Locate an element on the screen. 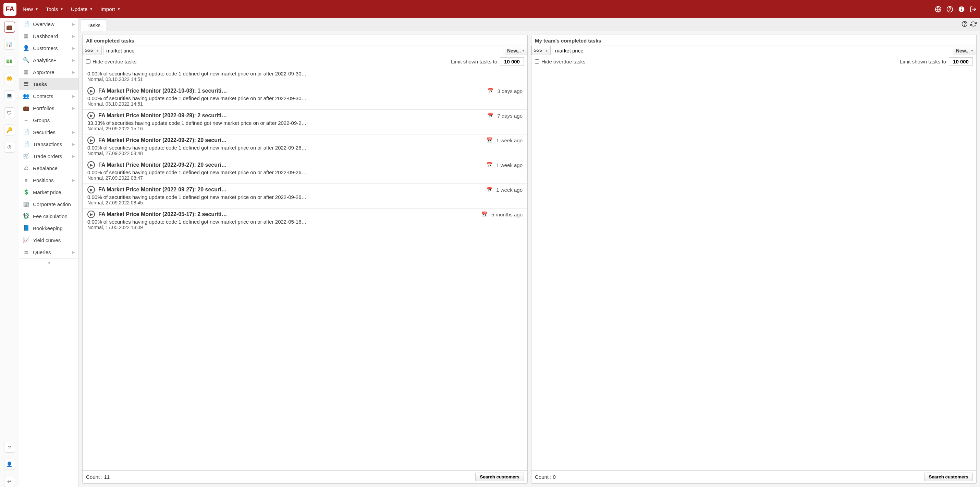  info-icon is located at coordinates (961, 9).